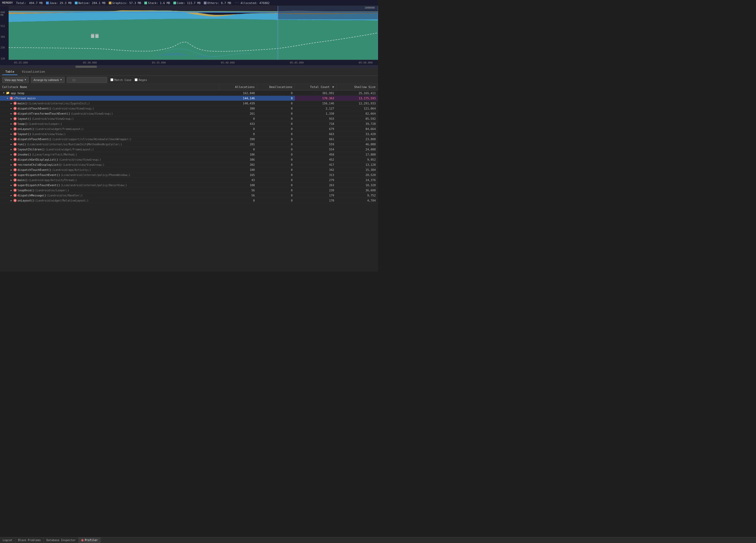 The height and width of the screenshot is (543, 756). I want to click on table-row: ▶mdispatchTouchEvent() (Landroid/view/Vi…, so click(189, 109).